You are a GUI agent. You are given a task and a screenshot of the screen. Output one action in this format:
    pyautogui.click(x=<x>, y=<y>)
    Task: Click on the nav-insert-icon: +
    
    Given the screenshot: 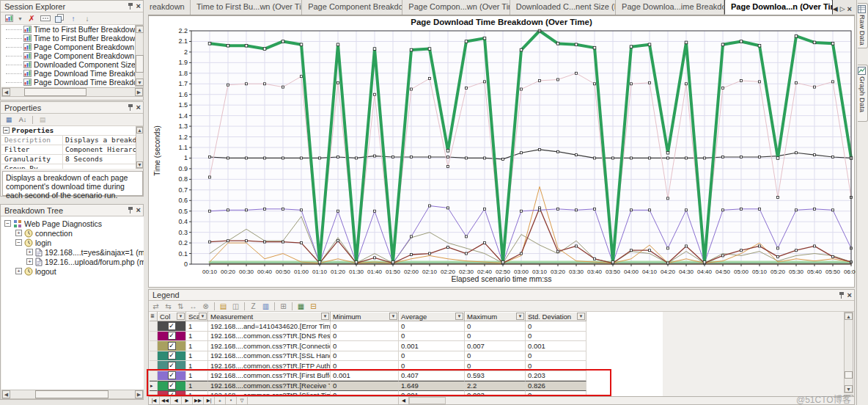 What is the action you would take?
    pyautogui.click(x=220, y=401)
    